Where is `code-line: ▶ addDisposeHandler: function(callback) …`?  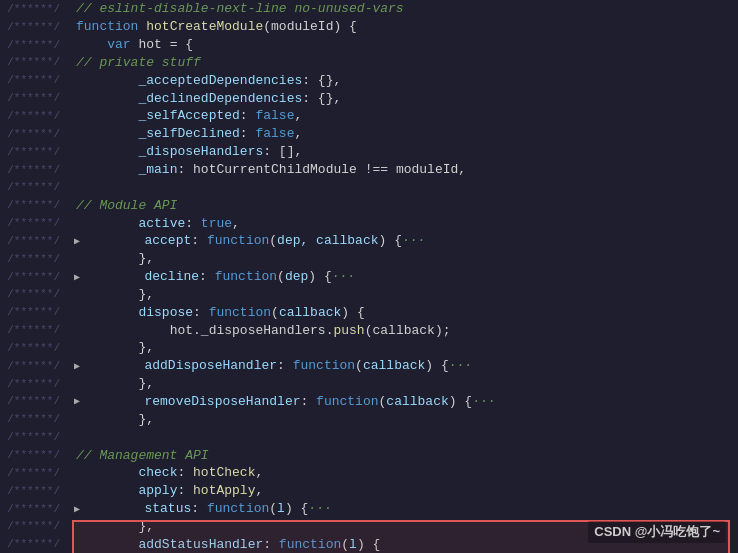
code-line: ▶ addDisposeHandler: function(callback) … is located at coordinates (406, 366).